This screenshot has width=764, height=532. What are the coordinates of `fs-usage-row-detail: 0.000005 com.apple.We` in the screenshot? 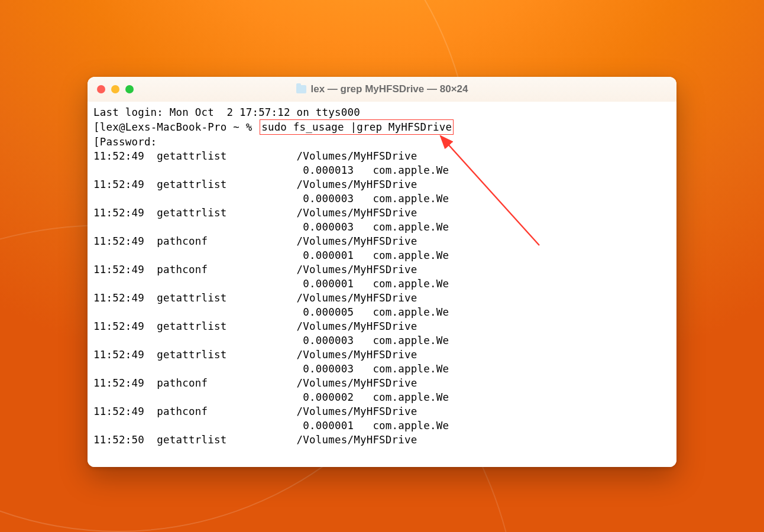 It's located at (271, 312).